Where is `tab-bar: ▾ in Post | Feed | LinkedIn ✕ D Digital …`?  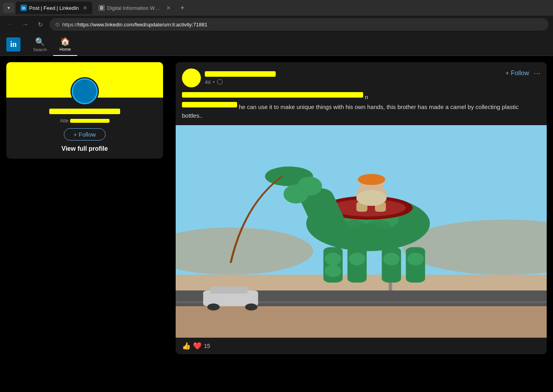 tab-bar: ▾ in Post | Feed | LinkedIn ✕ D Digital … is located at coordinates (276, 8).